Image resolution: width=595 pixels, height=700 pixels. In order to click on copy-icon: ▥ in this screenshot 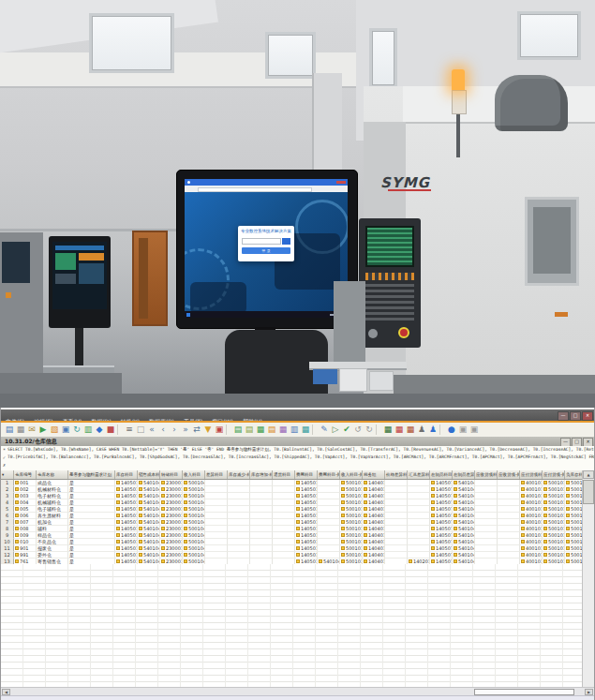, I will do `click(88, 429)`.